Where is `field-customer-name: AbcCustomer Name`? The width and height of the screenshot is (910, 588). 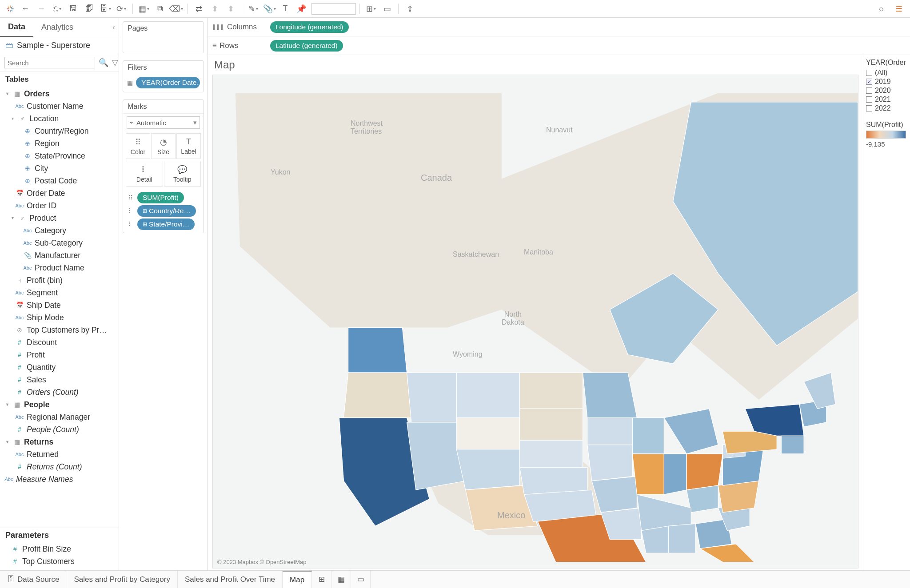 field-customer-name: AbcCustomer Name is located at coordinates (60, 106).